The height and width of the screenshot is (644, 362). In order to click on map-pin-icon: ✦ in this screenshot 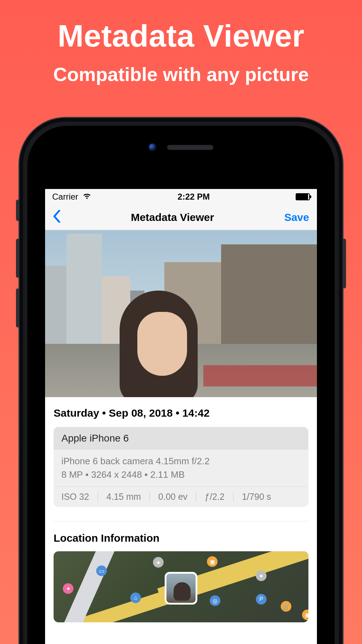, I will do `click(68, 589)`.